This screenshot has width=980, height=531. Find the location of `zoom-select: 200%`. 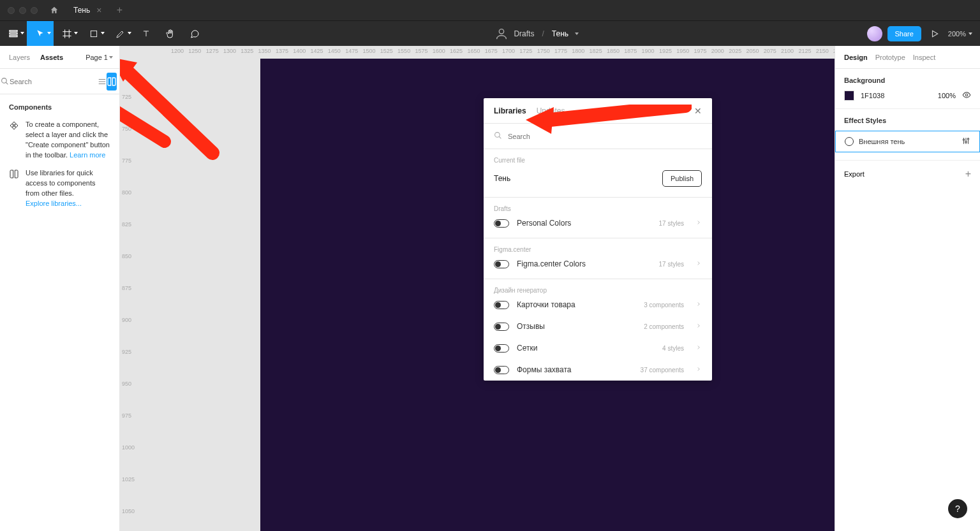

zoom-select: 200% is located at coordinates (960, 34).